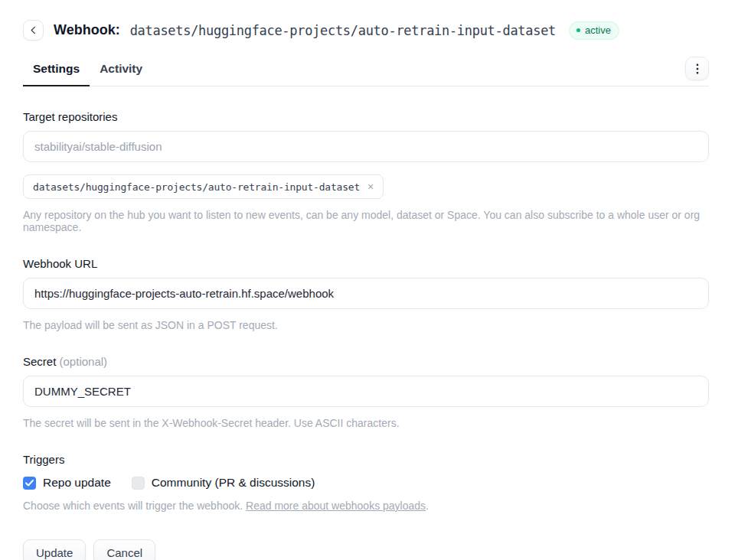 Image resolution: width=738 pixels, height=560 pixels. I want to click on chevron-left-icon, so click(34, 31).